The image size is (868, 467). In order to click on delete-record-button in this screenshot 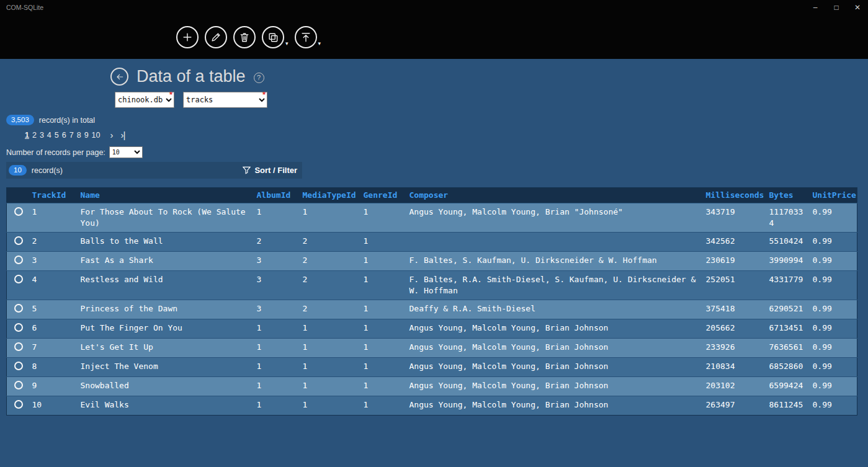, I will do `click(244, 37)`.